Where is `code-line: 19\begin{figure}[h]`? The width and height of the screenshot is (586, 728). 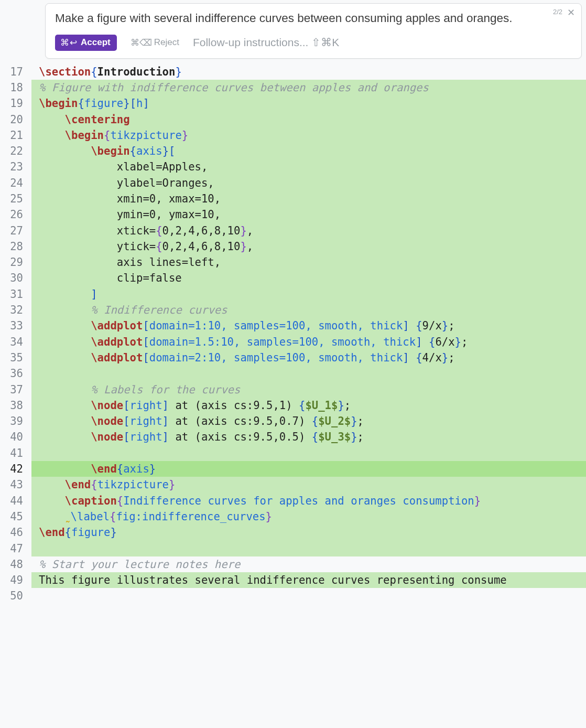 code-line: 19\begin{figure}[h] is located at coordinates (293, 103).